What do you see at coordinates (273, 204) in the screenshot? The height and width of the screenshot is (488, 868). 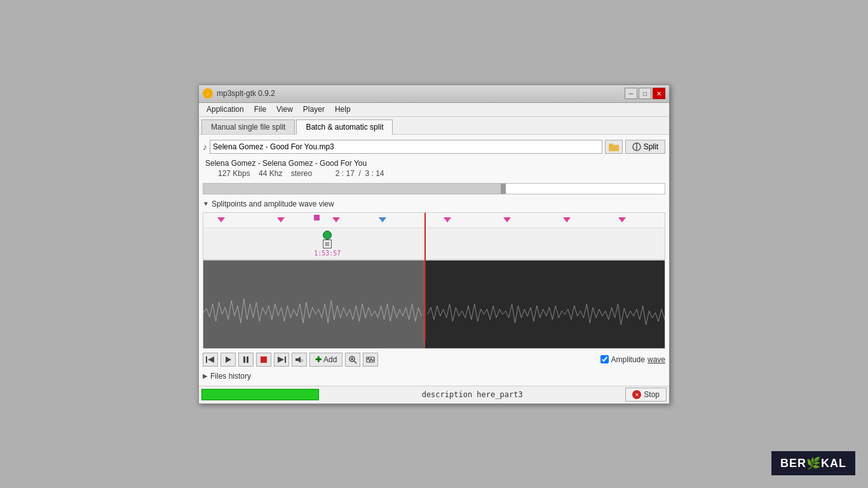 I see `splitpoints-section-label: Splitpoints and amplitude wave view` at bounding box center [273, 204].